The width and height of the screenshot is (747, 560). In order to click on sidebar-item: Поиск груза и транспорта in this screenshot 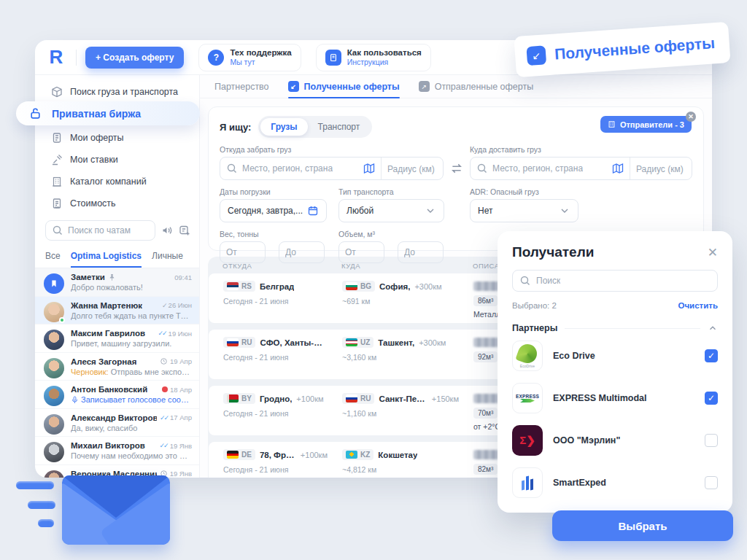, I will do `click(117, 92)`.